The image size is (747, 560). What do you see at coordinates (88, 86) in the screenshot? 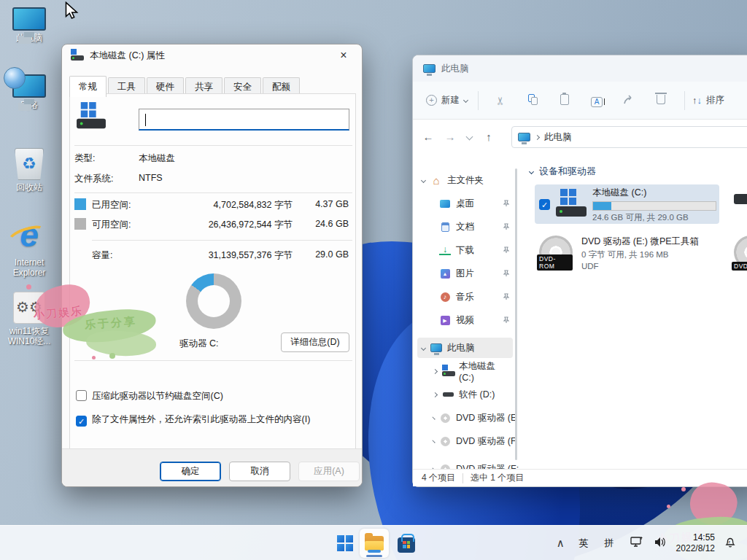
I see `tab-general: 常规` at bounding box center [88, 86].